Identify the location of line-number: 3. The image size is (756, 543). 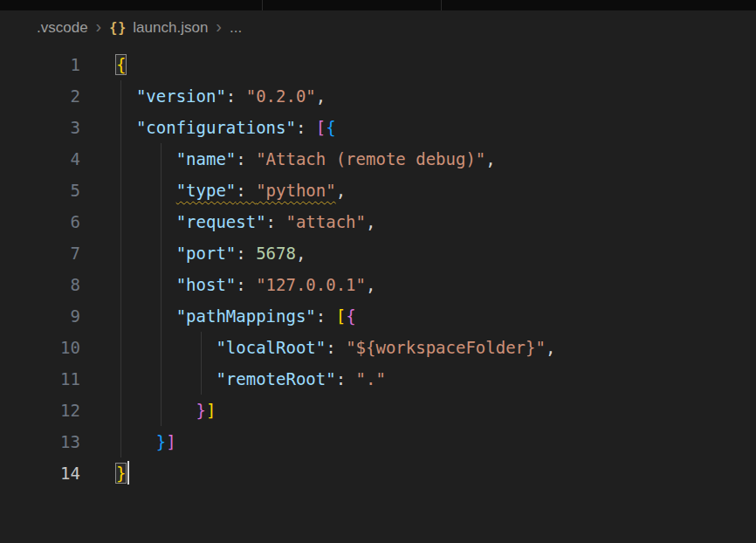
(40, 127).